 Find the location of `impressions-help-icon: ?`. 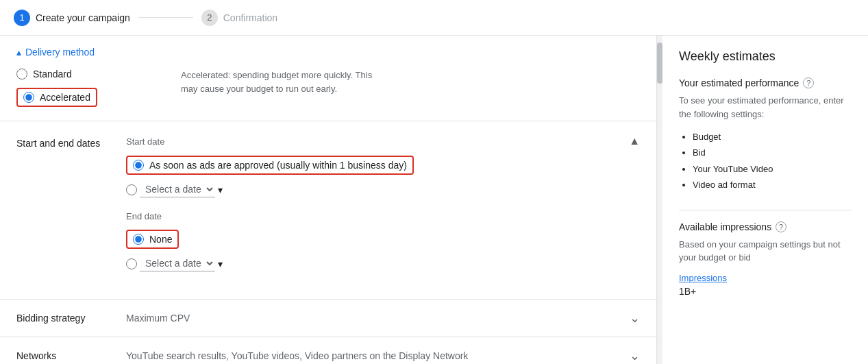

impressions-help-icon: ? is located at coordinates (781, 227).